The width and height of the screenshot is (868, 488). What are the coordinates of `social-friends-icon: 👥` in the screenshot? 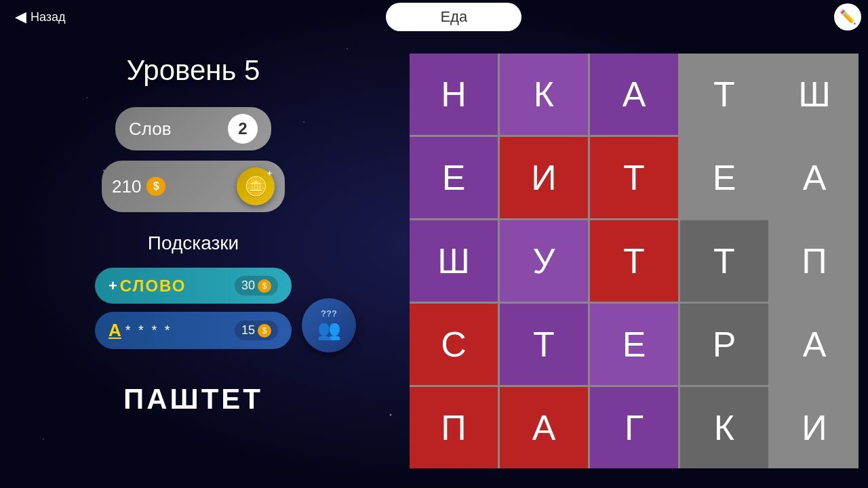 It's located at (330, 329).